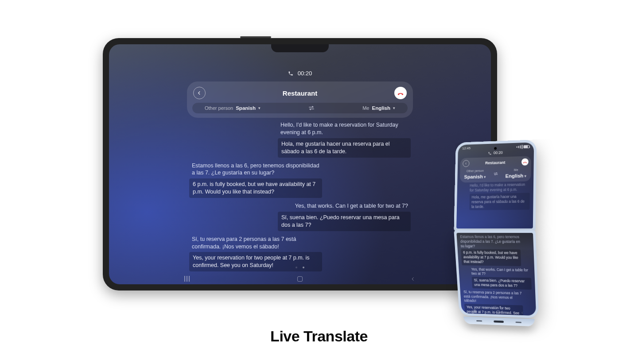 The height and width of the screenshot is (364, 638). Describe the element at coordinates (494, 231) in the screenshot. I see `phone-device: 12:45 00:20` at that location.